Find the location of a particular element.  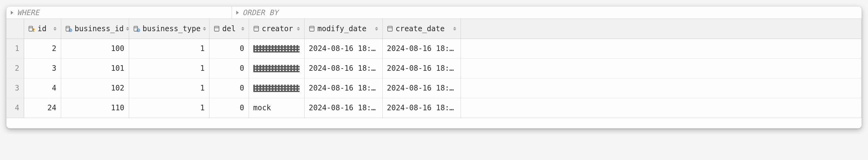

cell-business-id: 110 is located at coordinates (95, 108).